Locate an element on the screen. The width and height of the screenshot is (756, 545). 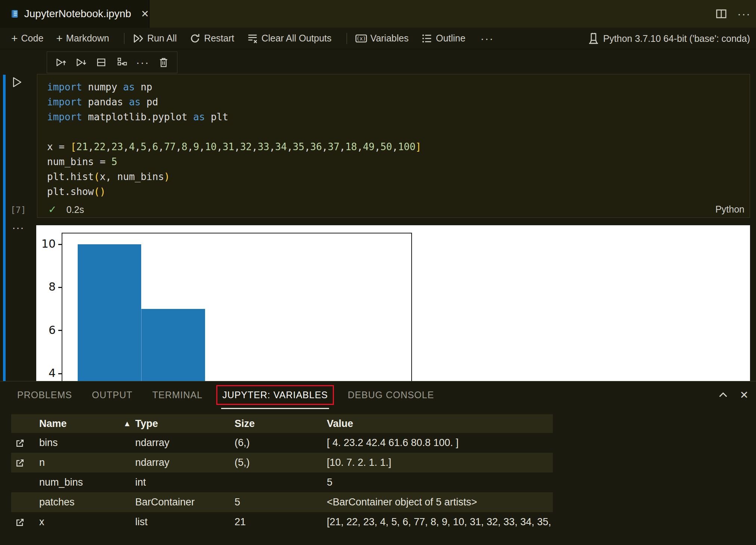
panel-tab-debug-console: DEBUG CONSOLE is located at coordinates (391, 395).